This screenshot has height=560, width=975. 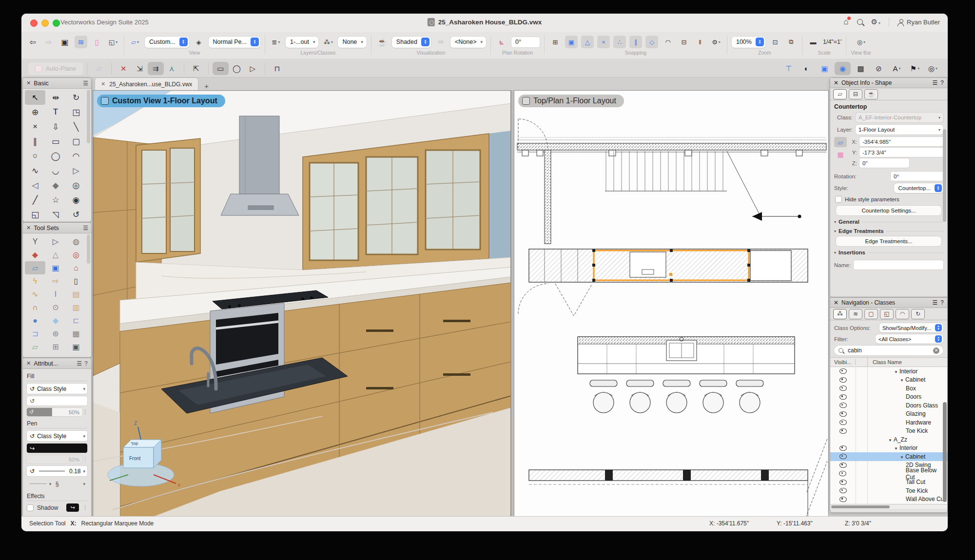 I want to click on palette-menu-icon: ☰, so click(x=85, y=83).